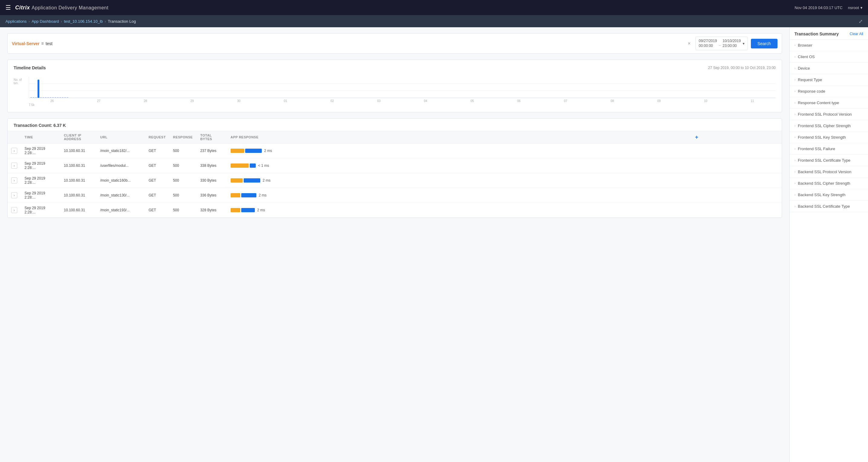 This screenshot has width=868, height=462. Describe the element at coordinates (829, 57) in the screenshot. I see `sidebar-item-client-os: › Client OS` at that location.